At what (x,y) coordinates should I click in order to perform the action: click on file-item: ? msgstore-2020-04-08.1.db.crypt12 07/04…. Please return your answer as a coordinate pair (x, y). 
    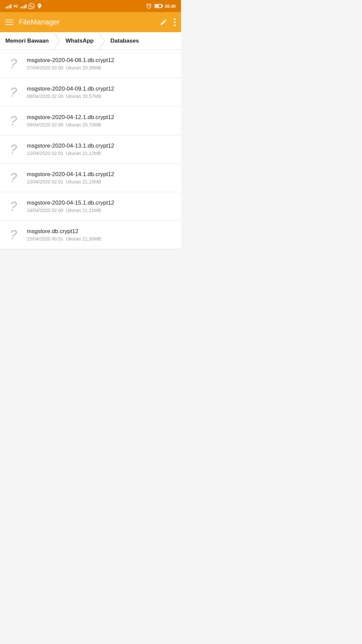
    Looking at the image, I should click on (90, 64).